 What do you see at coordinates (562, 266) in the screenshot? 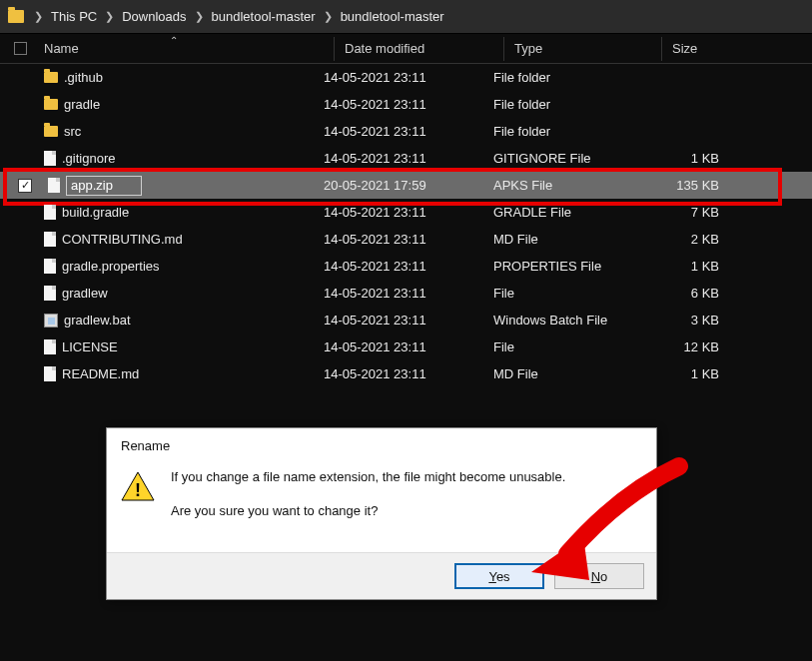
I see `cell-type: PROPERTIES File` at bounding box center [562, 266].